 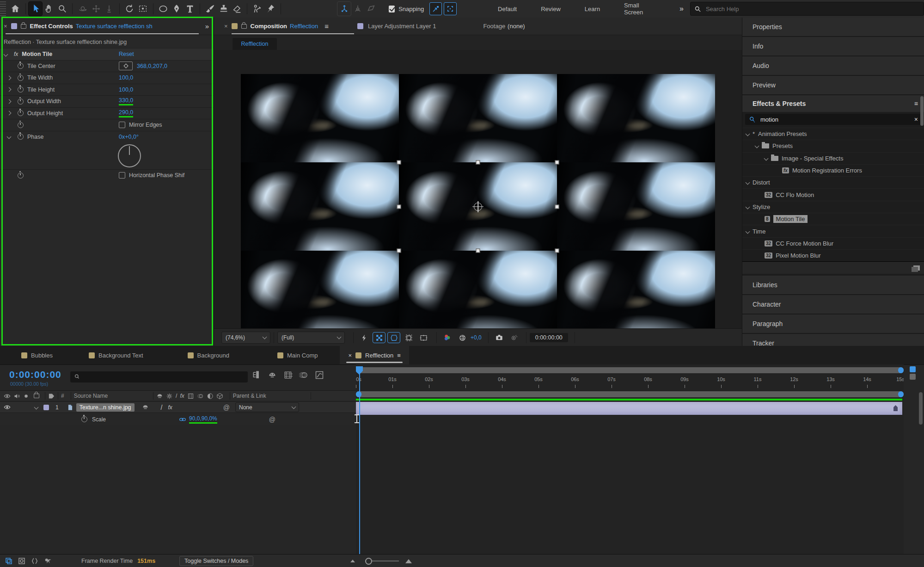 What do you see at coordinates (833, 194) in the screenshot?
I see `tree-cc-flo-motion: 32 CC Flo Motion` at bounding box center [833, 194].